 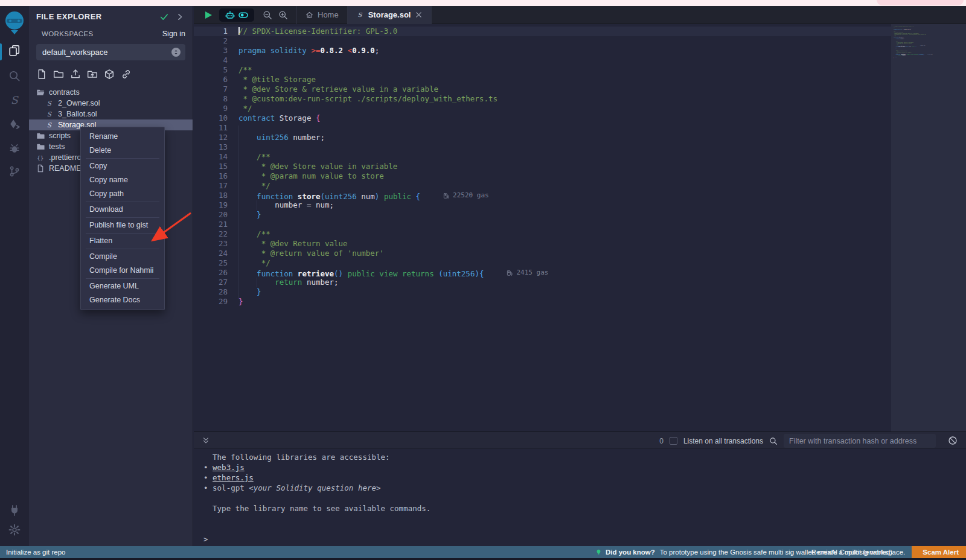 What do you see at coordinates (211, 41) in the screenshot?
I see `line-number: 2` at bounding box center [211, 41].